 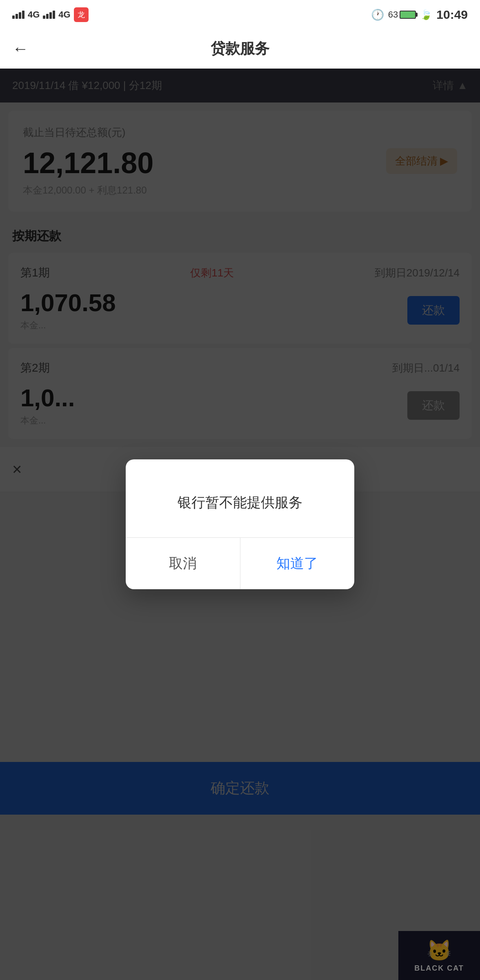 What do you see at coordinates (452, 15) in the screenshot?
I see `time-display: 10:49` at bounding box center [452, 15].